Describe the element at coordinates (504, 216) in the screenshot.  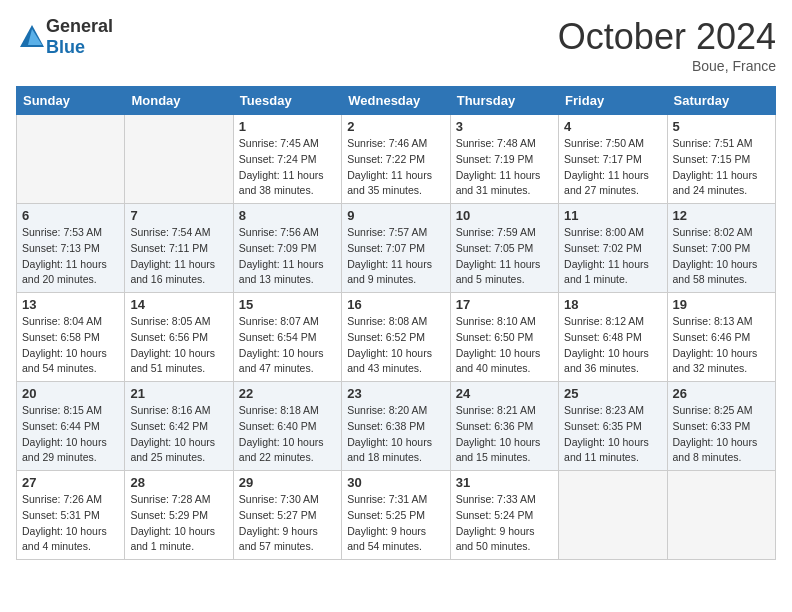
I see `day-number: 10` at that location.